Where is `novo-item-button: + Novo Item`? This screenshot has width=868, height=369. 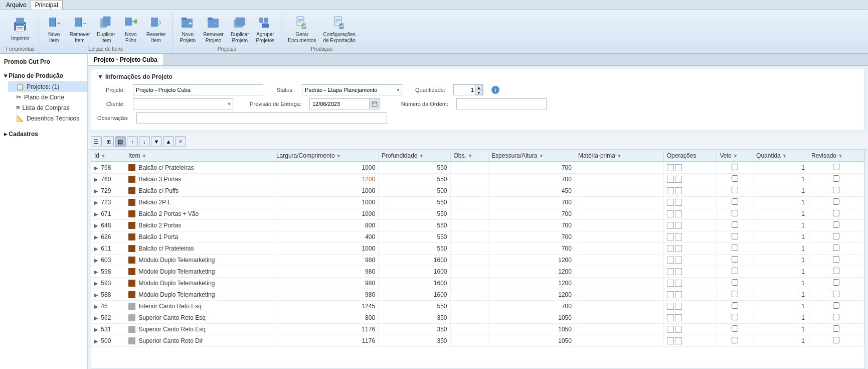 novo-item-button: + Novo Item is located at coordinates (54, 29).